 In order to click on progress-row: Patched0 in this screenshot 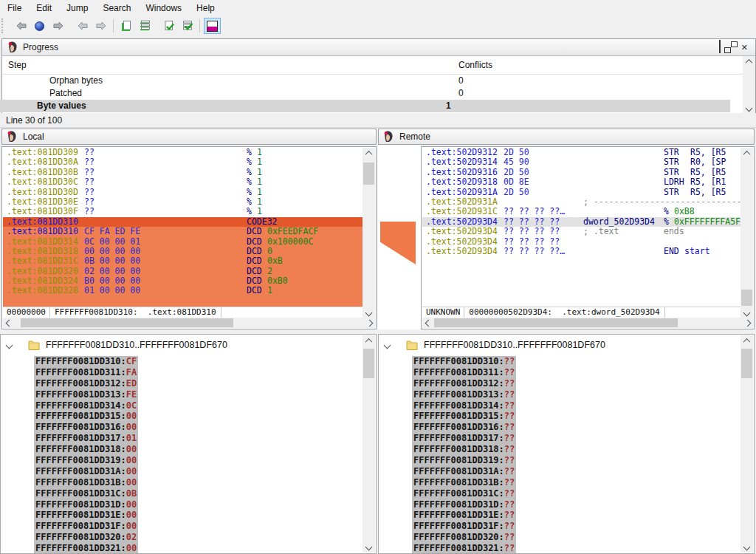, I will do `click(379, 93)`.